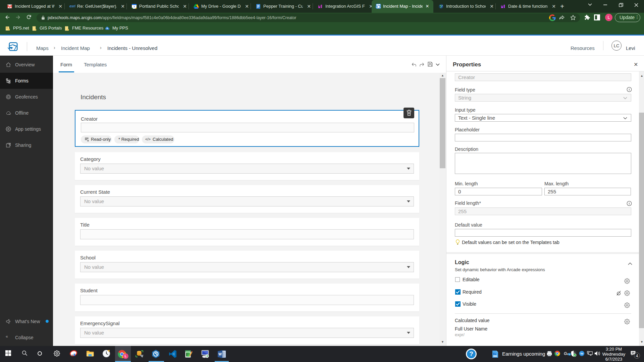 This screenshot has height=362, width=644. What do you see at coordinates (134, 7) in the screenshot?
I see `svg-text: 7` at bounding box center [134, 7].